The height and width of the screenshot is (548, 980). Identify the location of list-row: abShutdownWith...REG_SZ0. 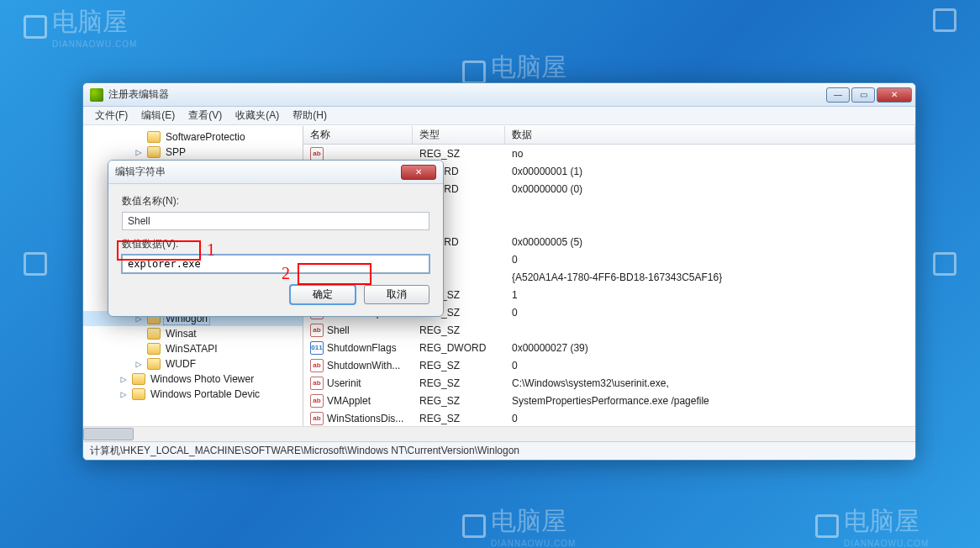
(609, 365).